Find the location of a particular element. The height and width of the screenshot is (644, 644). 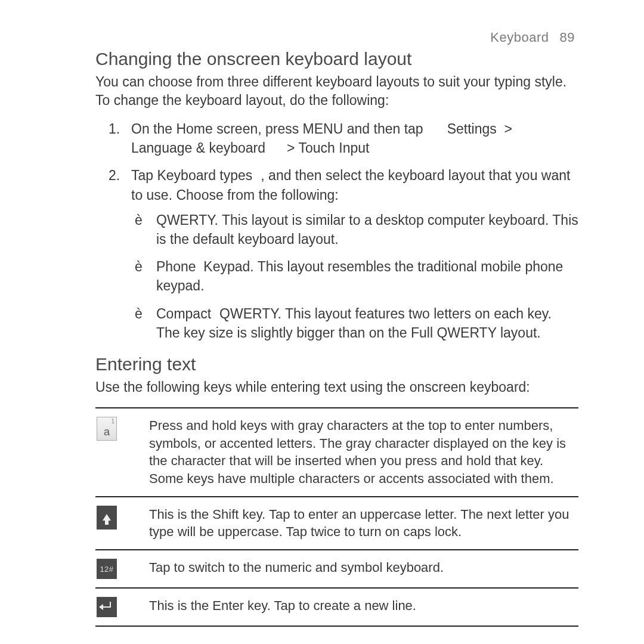

touch-input-label: Touch Input is located at coordinates (334, 148).